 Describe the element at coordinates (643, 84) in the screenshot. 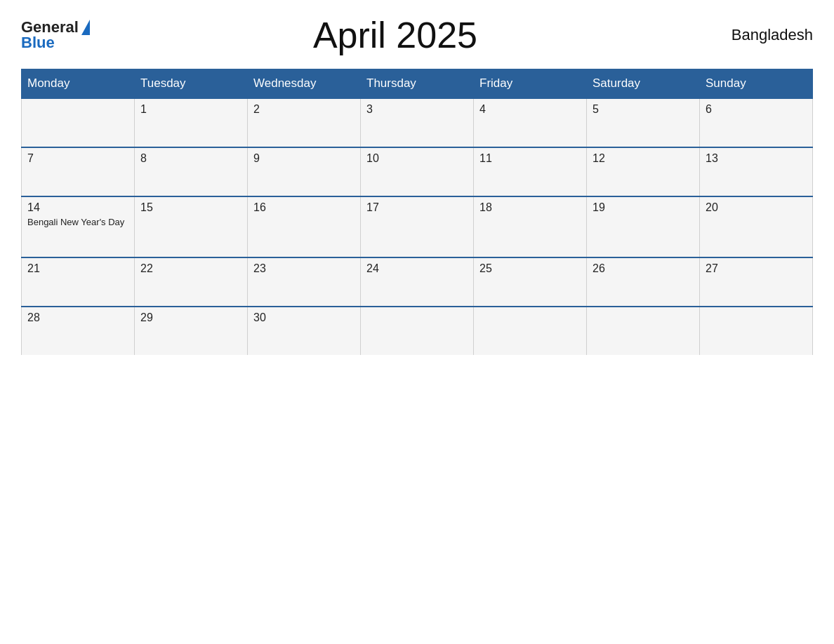

I see `weekday-header-saturday: Saturday` at that location.